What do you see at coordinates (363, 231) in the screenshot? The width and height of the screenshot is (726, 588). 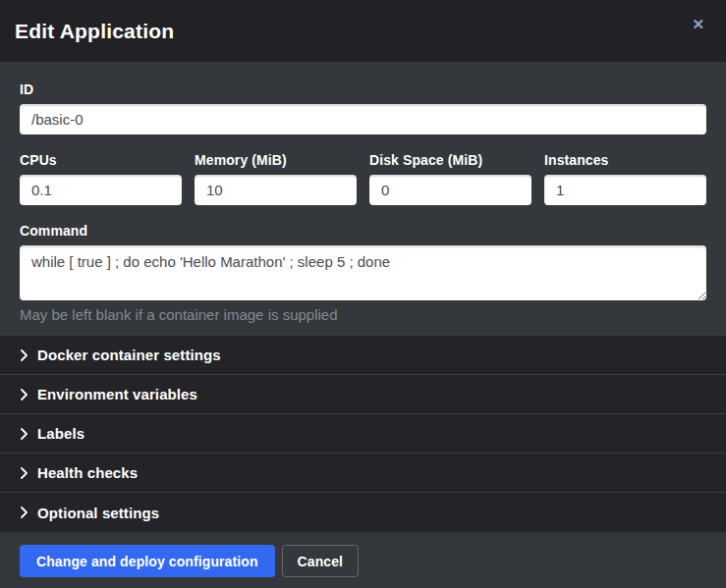 I see `command-label: Command` at bounding box center [363, 231].